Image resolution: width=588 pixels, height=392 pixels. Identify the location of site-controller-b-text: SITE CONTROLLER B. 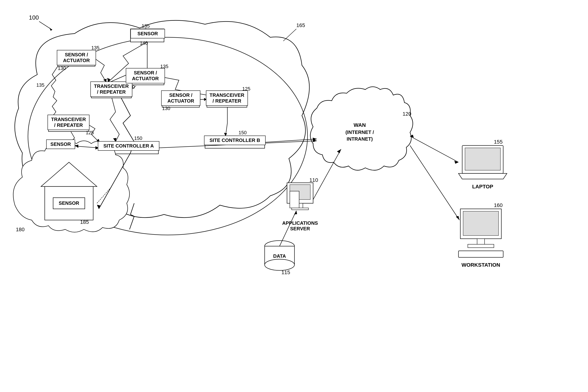
(235, 140).